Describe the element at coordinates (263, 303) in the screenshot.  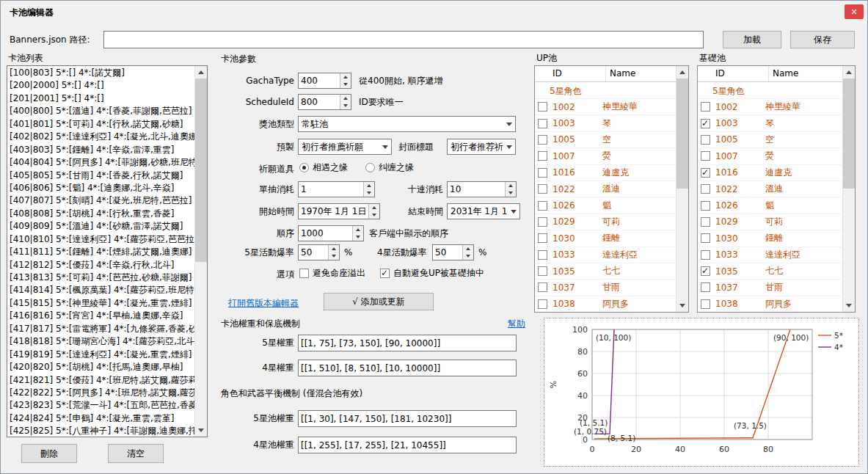
I see `open-old-editor-link: 打開舊版本編輯器` at that location.